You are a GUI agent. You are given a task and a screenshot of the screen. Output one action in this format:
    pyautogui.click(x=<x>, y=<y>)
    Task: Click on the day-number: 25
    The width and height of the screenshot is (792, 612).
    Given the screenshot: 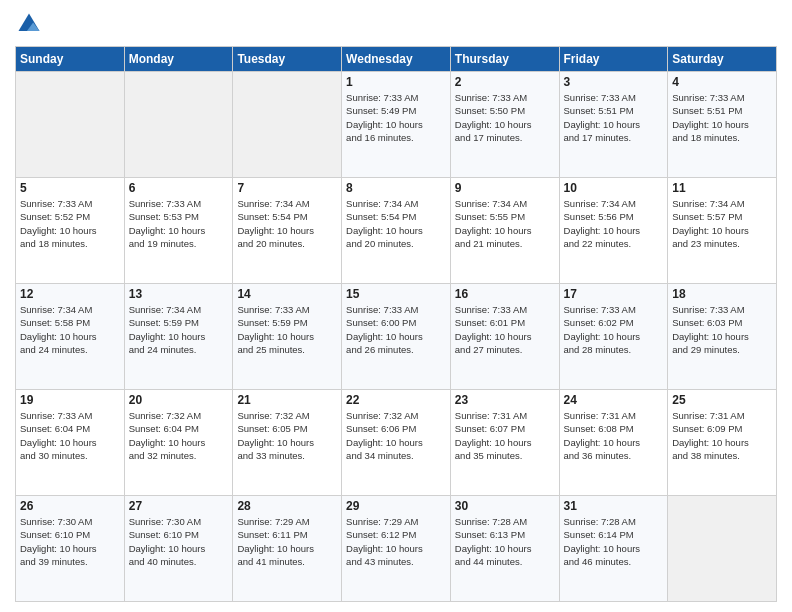 What is the action you would take?
    pyautogui.click(x=722, y=400)
    